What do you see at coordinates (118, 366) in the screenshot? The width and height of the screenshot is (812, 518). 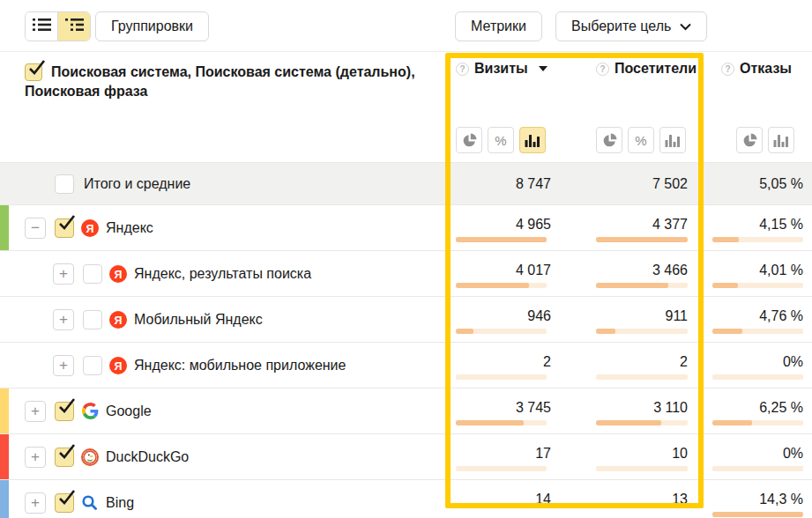 I see `yandex-icon: Я` at bounding box center [118, 366].